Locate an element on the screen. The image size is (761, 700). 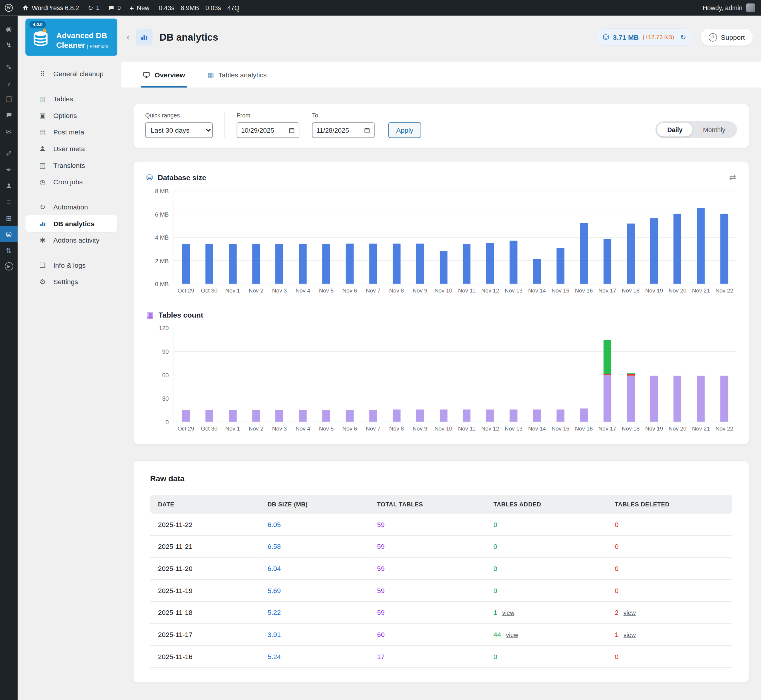
db-cleaner-icon: ⛁ is located at coordinates (9, 234).